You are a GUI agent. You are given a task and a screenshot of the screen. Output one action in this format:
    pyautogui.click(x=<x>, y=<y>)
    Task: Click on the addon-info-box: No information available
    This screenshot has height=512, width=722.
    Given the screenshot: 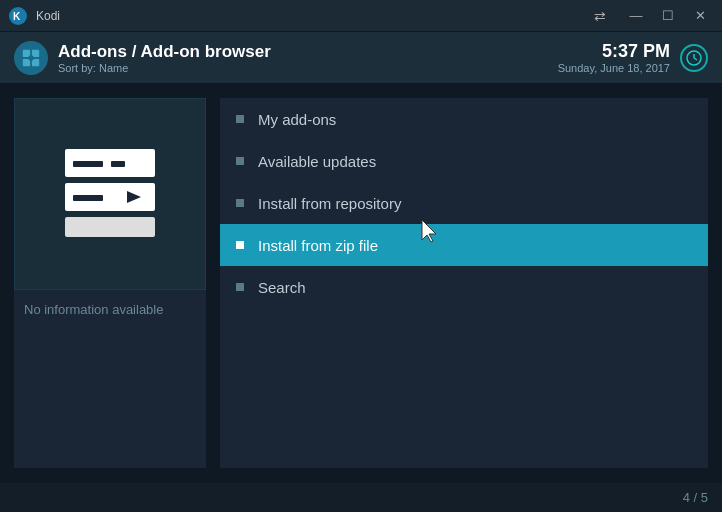 What is the action you would take?
    pyautogui.click(x=110, y=379)
    